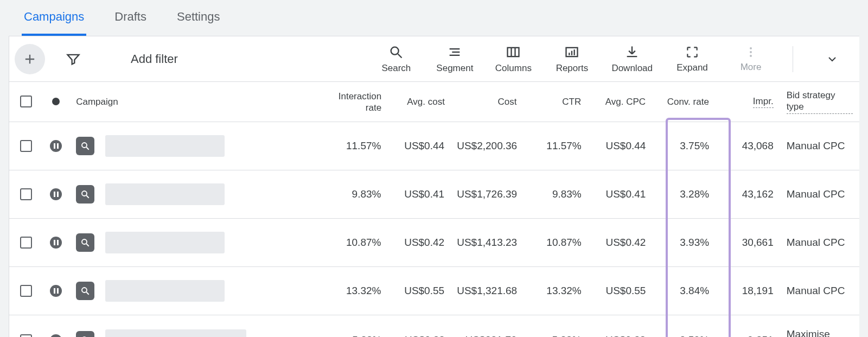  I want to click on search-label: Search, so click(396, 68).